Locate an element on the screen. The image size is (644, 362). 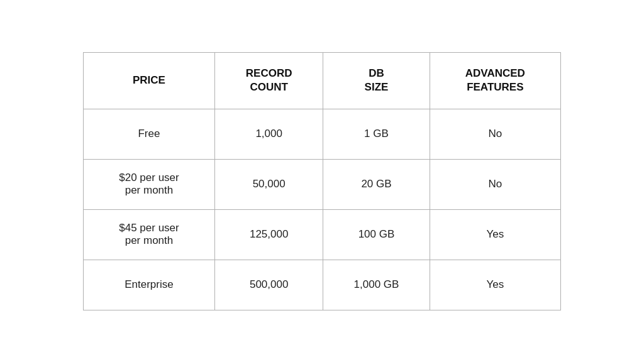
table-cell: $45 per user per month is located at coordinates (150, 234).